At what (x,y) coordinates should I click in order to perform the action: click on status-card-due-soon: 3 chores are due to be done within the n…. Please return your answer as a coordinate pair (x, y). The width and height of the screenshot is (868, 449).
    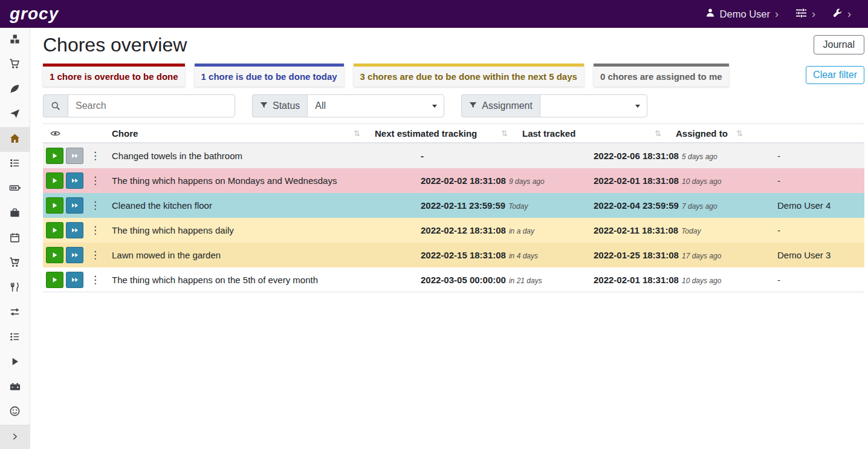
    Looking at the image, I should click on (469, 75).